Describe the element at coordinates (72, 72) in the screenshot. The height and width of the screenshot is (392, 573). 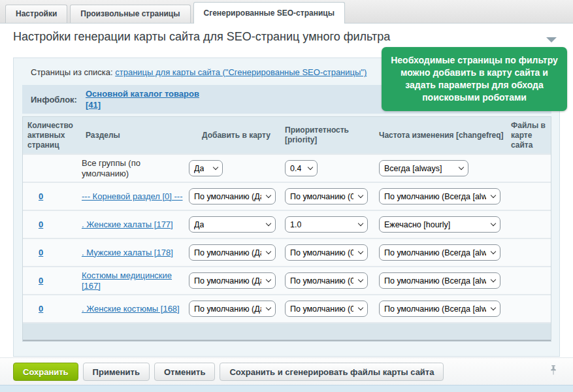
I see `pages-list-label: Страницы из списка:` at that location.